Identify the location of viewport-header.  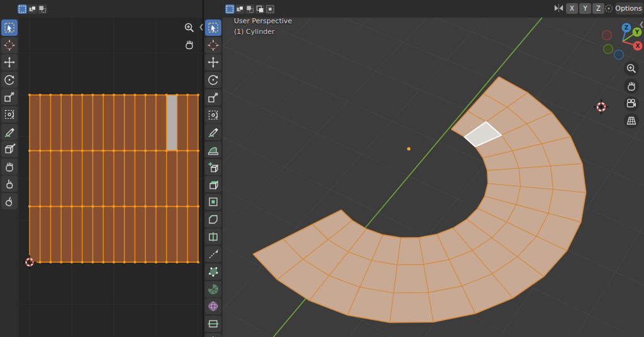
(424, 9).